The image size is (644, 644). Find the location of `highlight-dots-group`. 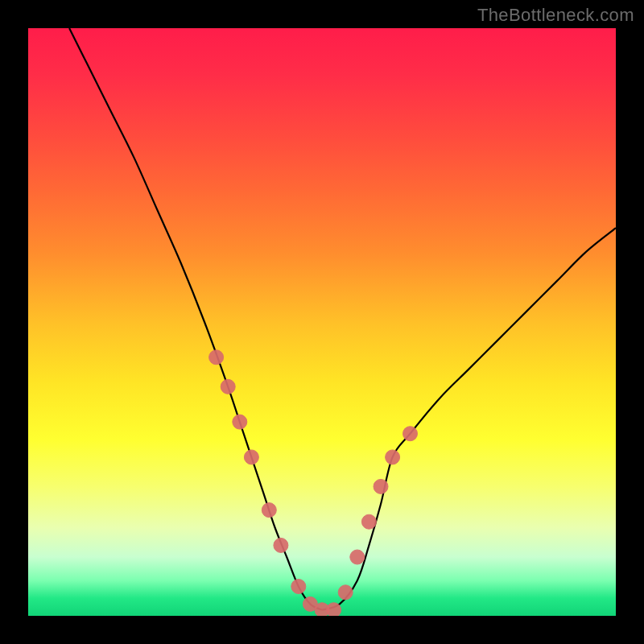

highlight-dots-group is located at coordinates (314, 483).